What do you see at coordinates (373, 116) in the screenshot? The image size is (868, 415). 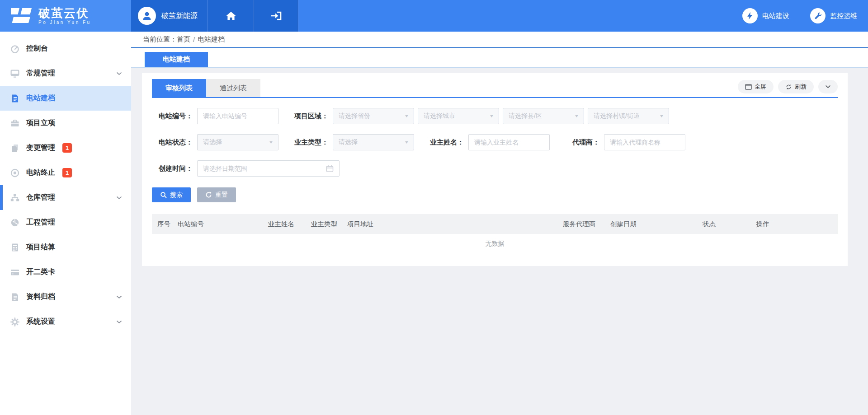 I see `province-select: 请选择省份 ▼` at bounding box center [373, 116].